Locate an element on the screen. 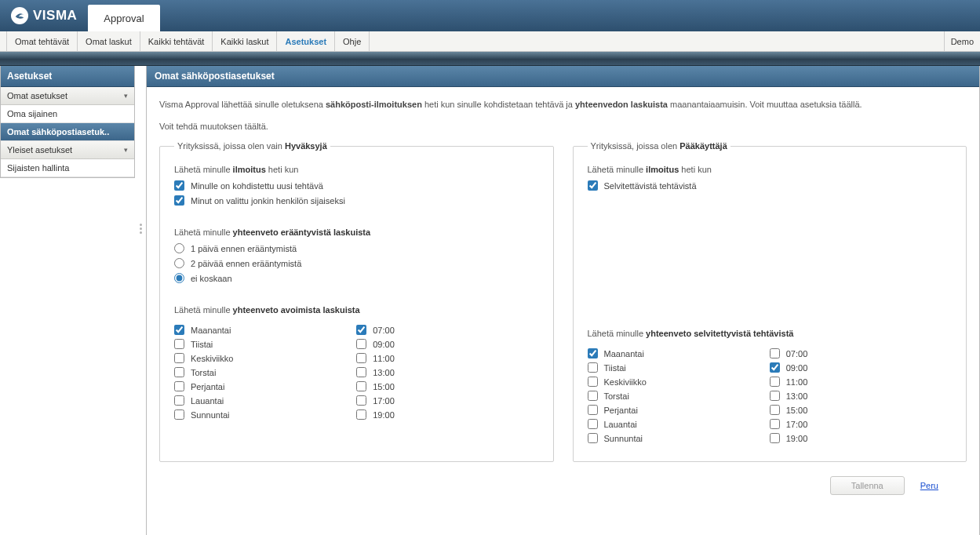  left-time-row: 09:00 is located at coordinates (447, 344).